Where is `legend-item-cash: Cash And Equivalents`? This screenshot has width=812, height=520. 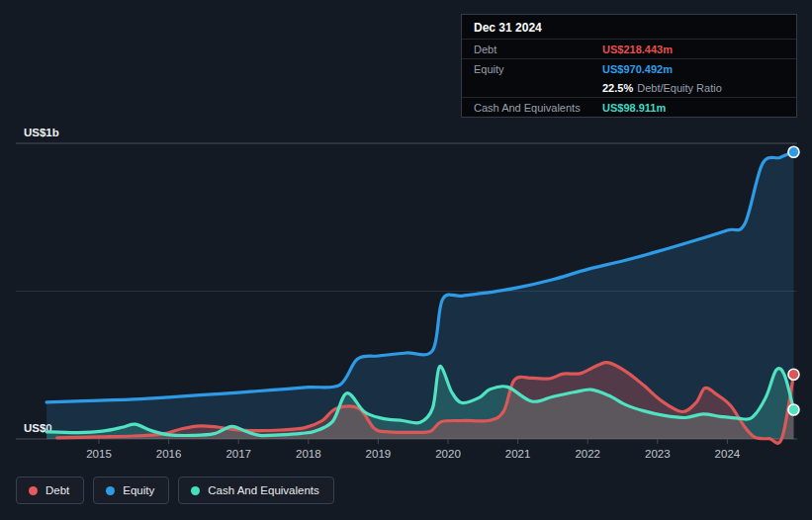 legend-item-cash: Cash And Equivalents is located at coordinates (256, 490).